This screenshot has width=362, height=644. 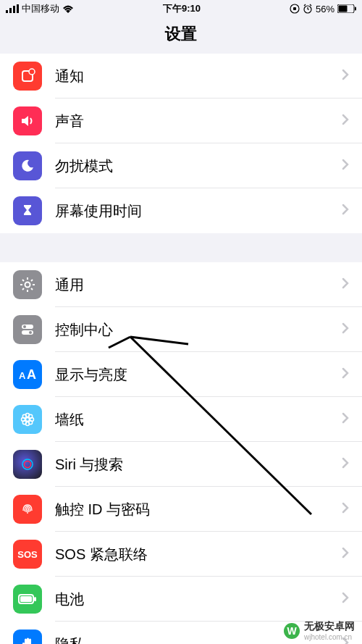 What do you see at coordinates (323, 9) in the screenshot?
I see `status-right: 56%` at bounding box center [323, 9].